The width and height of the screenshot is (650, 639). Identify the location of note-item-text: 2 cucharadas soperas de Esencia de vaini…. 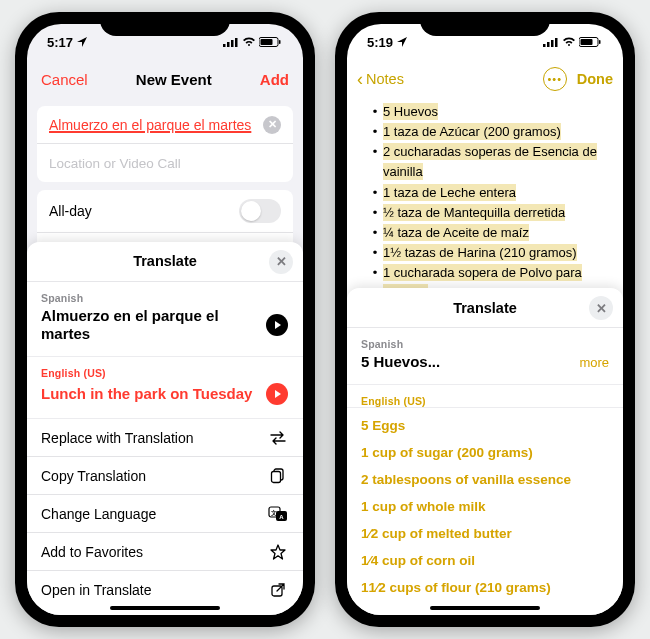
(490, 162).